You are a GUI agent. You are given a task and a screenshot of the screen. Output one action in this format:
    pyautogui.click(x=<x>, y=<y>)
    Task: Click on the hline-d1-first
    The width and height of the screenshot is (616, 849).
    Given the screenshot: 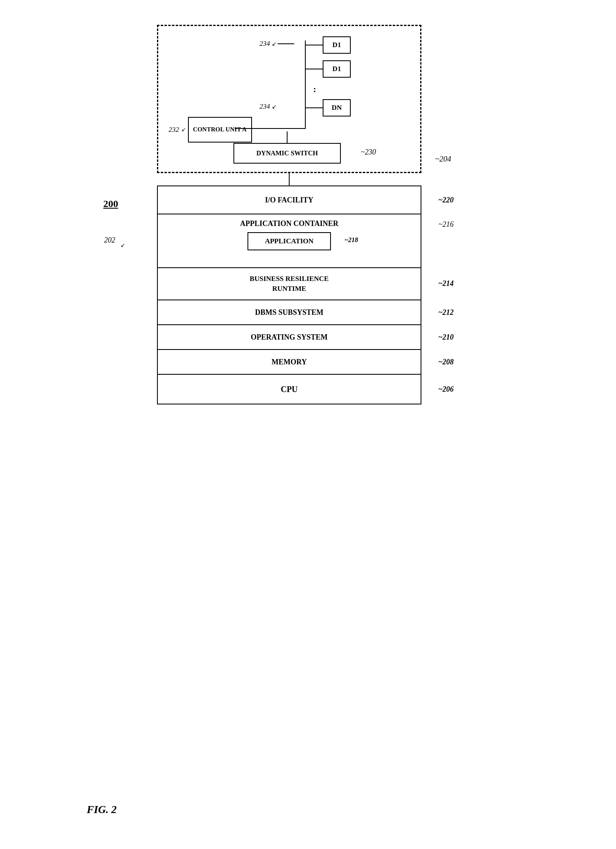 What is the action you would take?
    pyautogui.click(x=314, y=45)
    